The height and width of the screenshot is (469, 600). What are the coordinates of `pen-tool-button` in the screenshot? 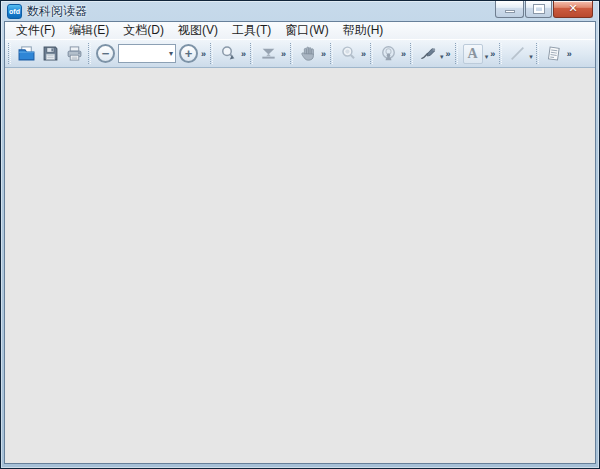 It's located at (428, 54).